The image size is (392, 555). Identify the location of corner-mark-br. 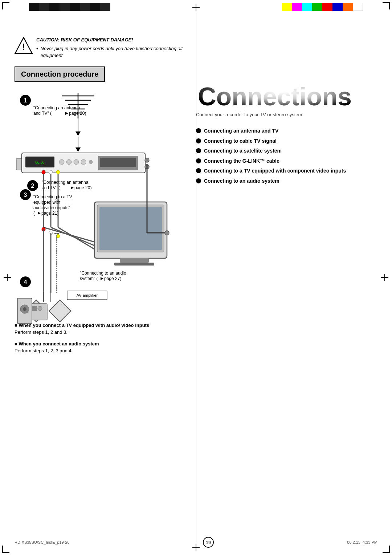
(386, 549).